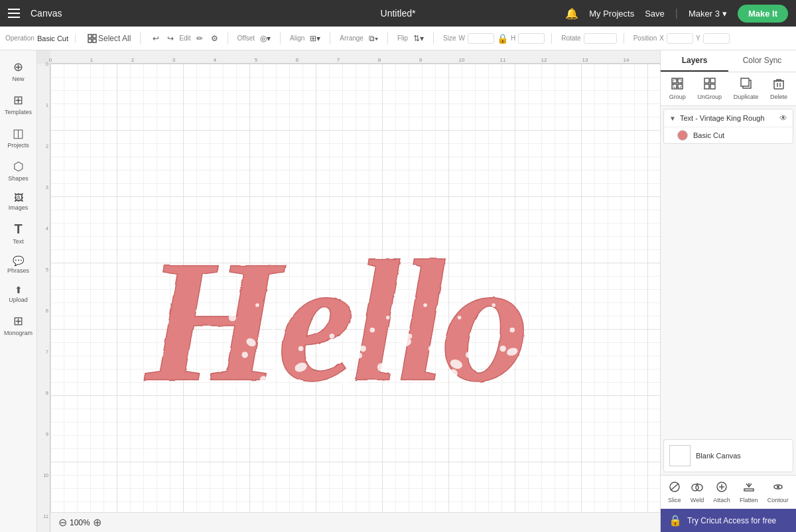 Image resolution: width=796 pixels, height=532 pixels. Describe the element at coordinates (746, 89) in the screenshot. I see `duplicate-tool: Duplicate` at that location.